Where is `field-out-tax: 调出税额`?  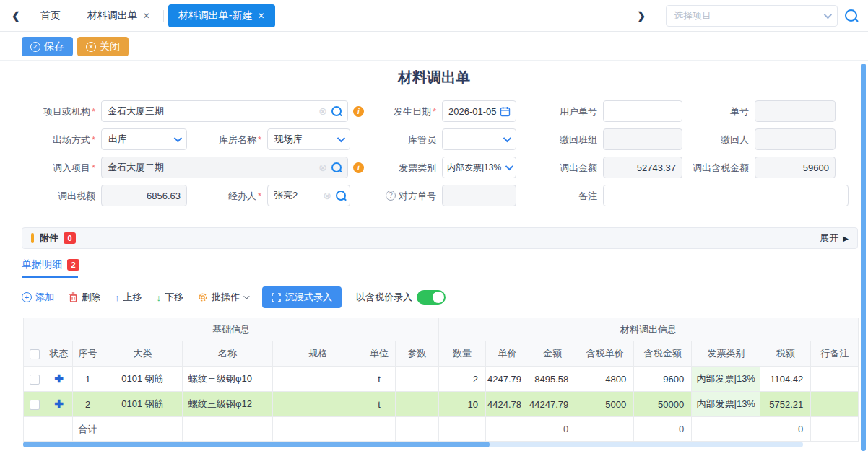 field-out-tax: 调出税额 is located at coordinates (104, 196).